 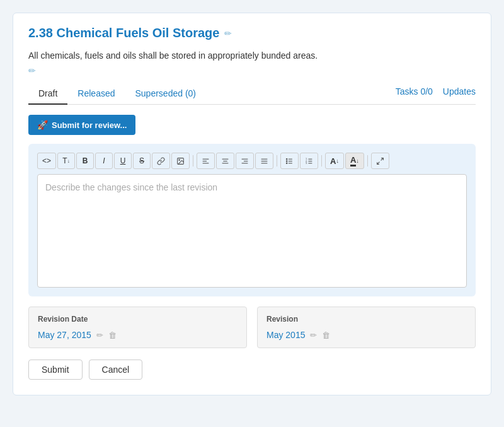 I want to click on footer-actions: Submit Cancel, so click(x=252, y=370).